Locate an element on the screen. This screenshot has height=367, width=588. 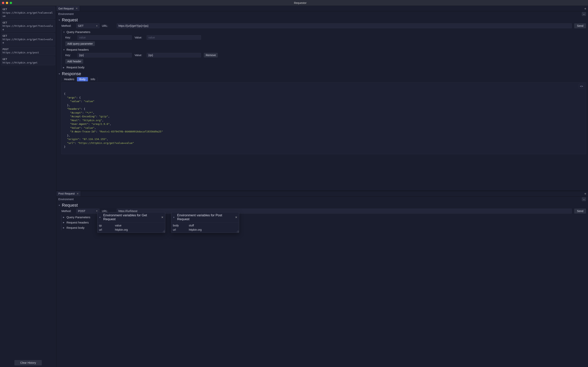
history-item: POST https://httpbin.org/post is located at coordinates (28, 51).